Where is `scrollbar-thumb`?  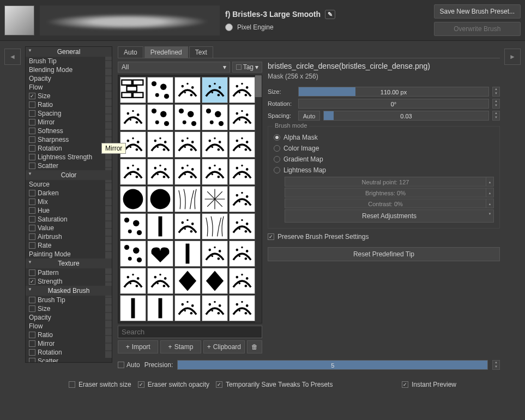 scrollbar-thumb is located at coordinates (258, 86).